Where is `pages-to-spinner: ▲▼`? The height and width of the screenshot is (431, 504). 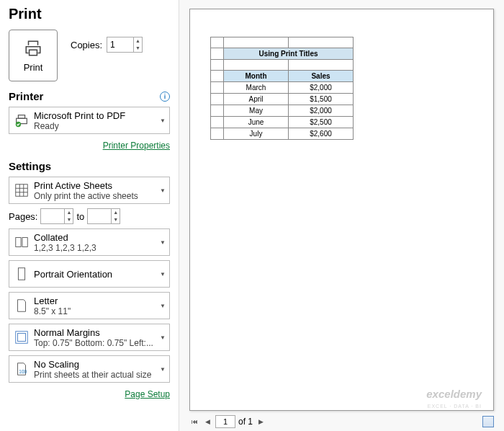 pages-to-spinner: ▲▼ is located at coordinates (104, 216).